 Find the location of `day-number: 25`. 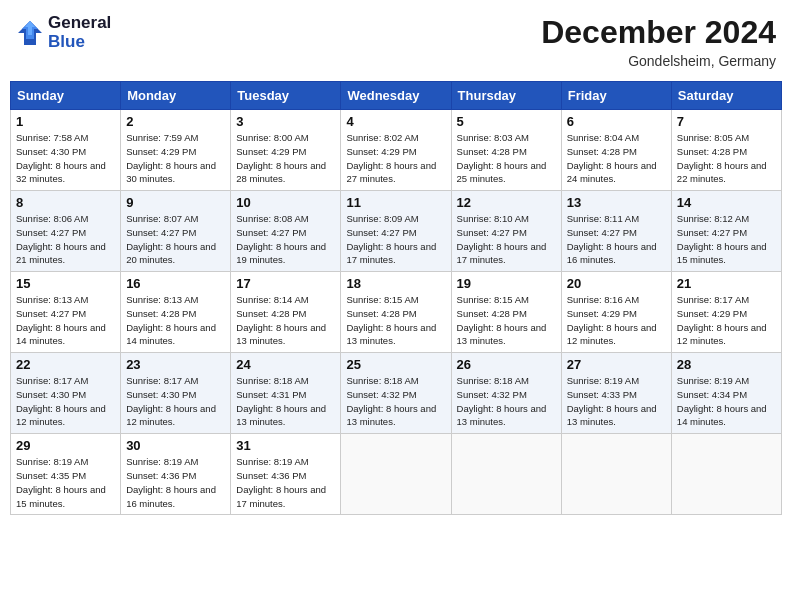

day-number: 25 is located at coordinates (396, 364).